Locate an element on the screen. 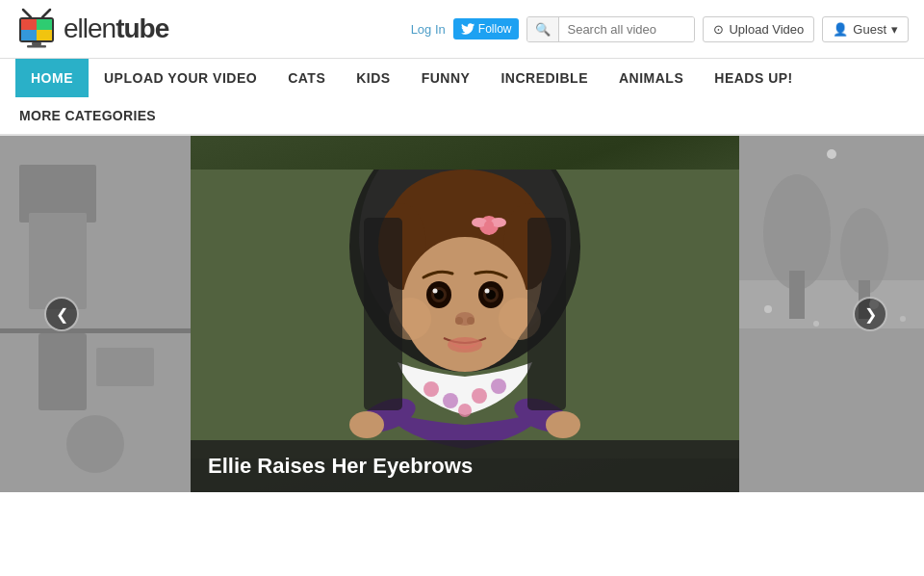  upload-icon: ⊙ is located at coordinates (718, 29).